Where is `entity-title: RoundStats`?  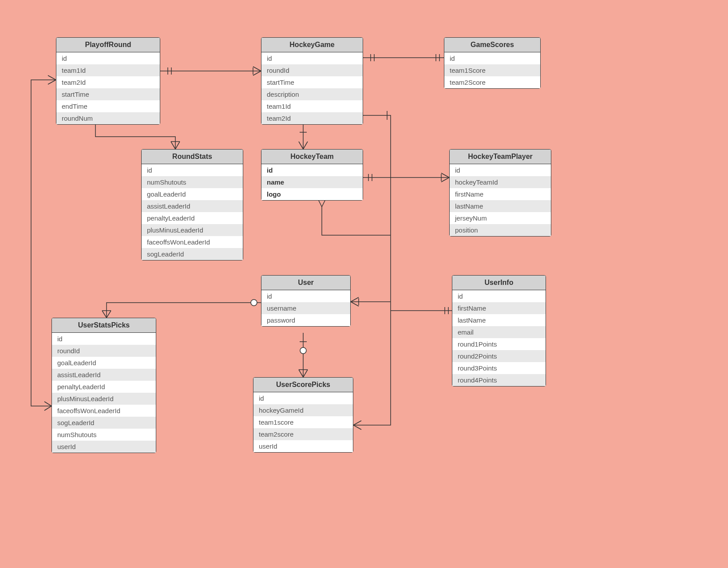
entity-title: RoundStats is located at coordinates (192, 157).